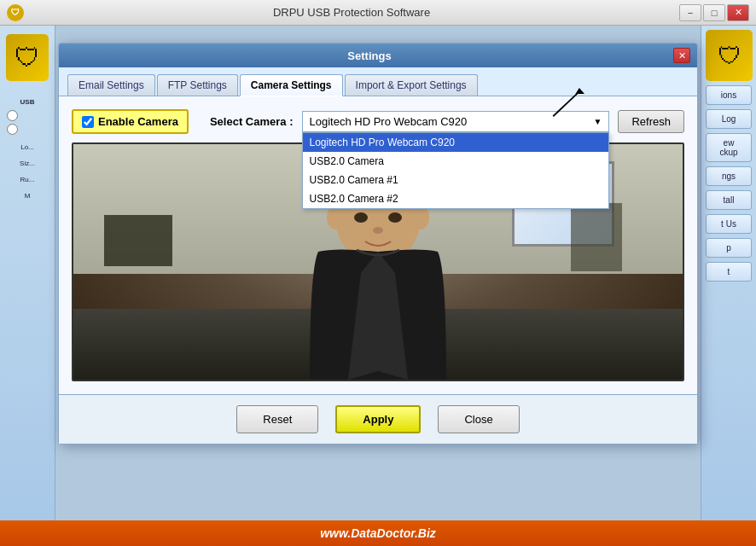  I want to click on app-close-button: ✕, so click(738, 13).